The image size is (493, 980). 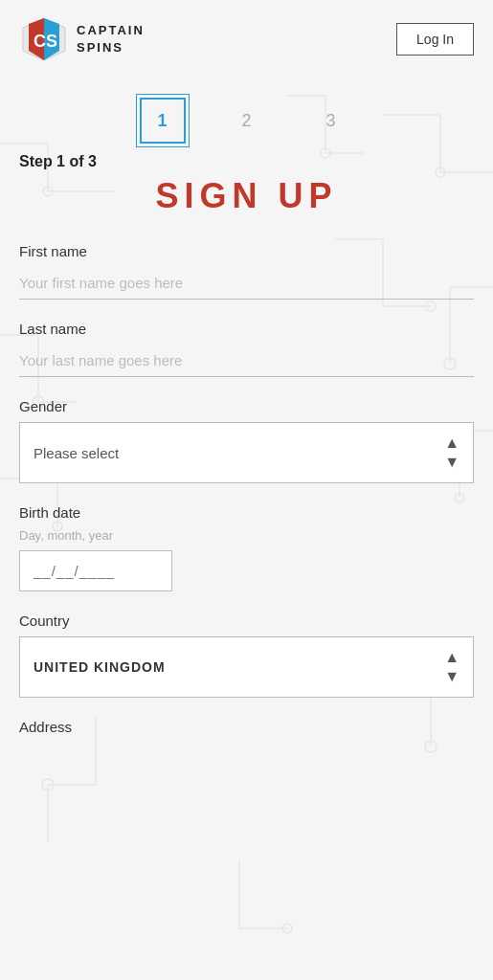 I want to click on first-name-group: First name, so click(x=247, y=272).